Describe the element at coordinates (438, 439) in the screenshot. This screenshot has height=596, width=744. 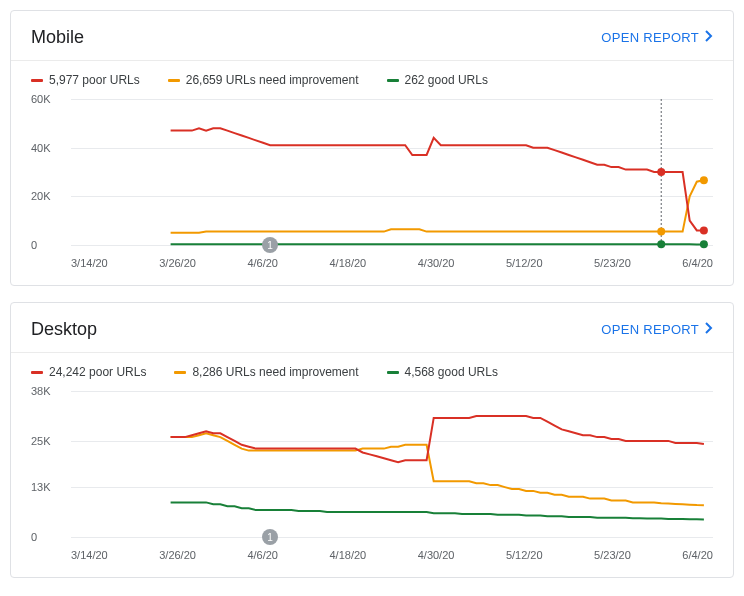
I see `desktop-line-poor` at that location.